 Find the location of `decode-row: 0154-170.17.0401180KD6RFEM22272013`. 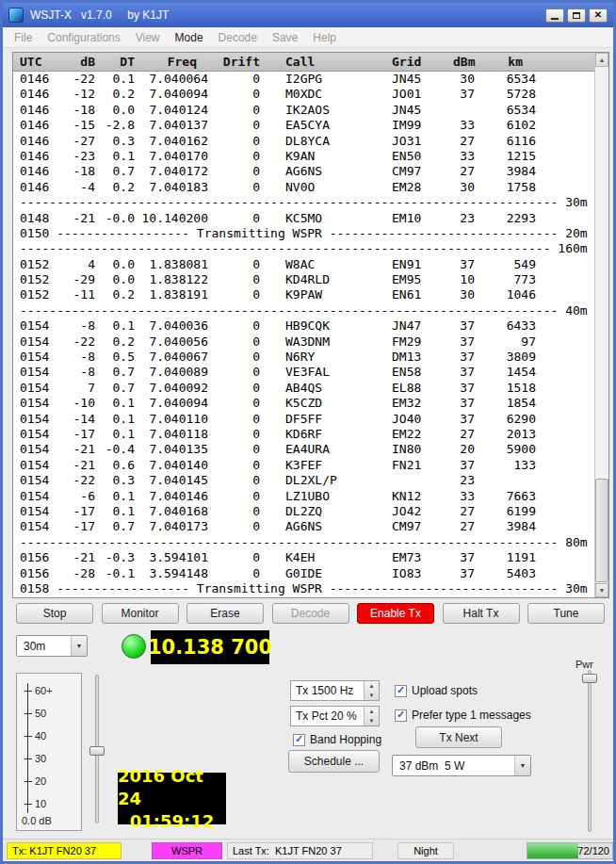

decode-row: 0154-170.17.0401180KD6RFEM22272013 is located at coordinates (303, 434).